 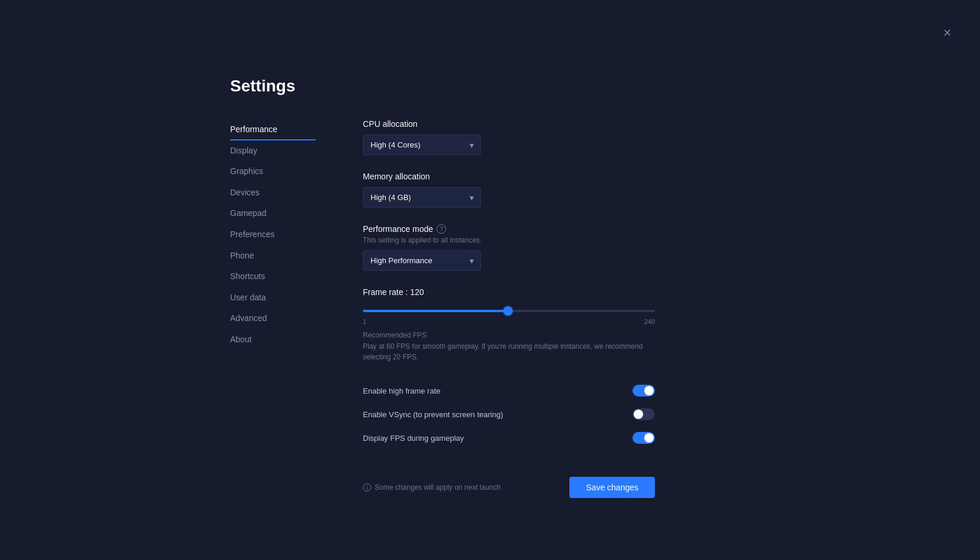 I want to click on display-fps-label: Display FPS during gameplay, so click(x=413, y=438).